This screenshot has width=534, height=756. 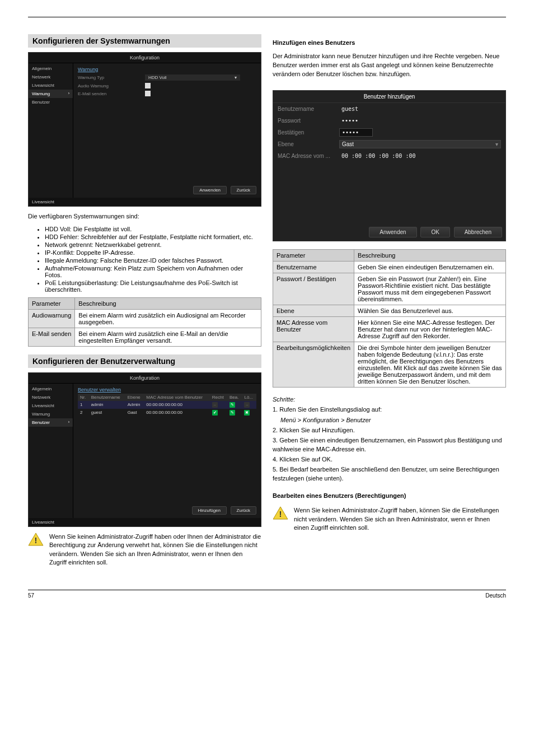 I want to click on sidebar-item-user: Benutzer, so click(x=50, y=102).